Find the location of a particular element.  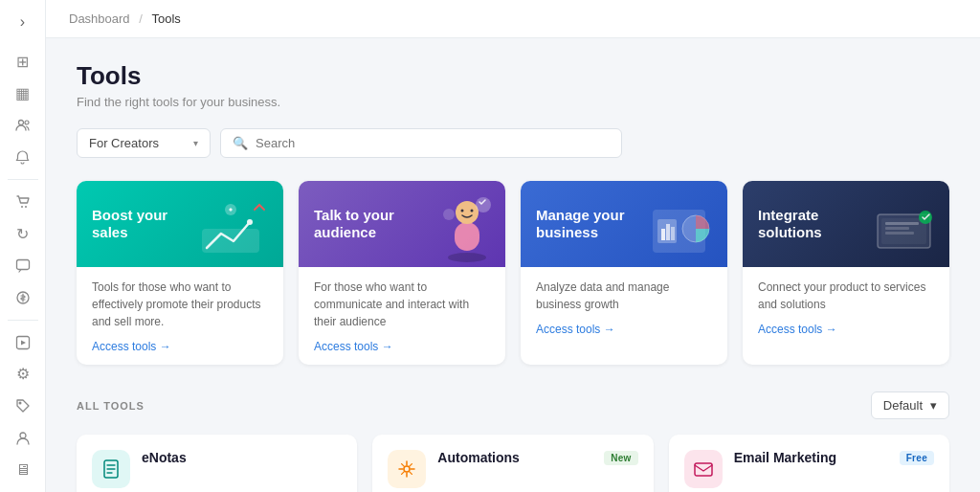

sidebar-icon-dollar is located at coordinates (23, 297).